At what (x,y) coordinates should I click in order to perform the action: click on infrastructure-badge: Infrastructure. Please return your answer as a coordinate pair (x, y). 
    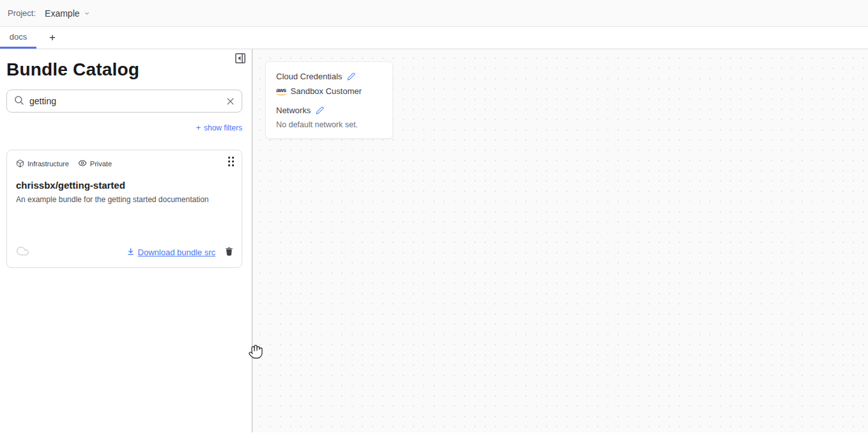
    Looking at the image, I should click on (42, 164).